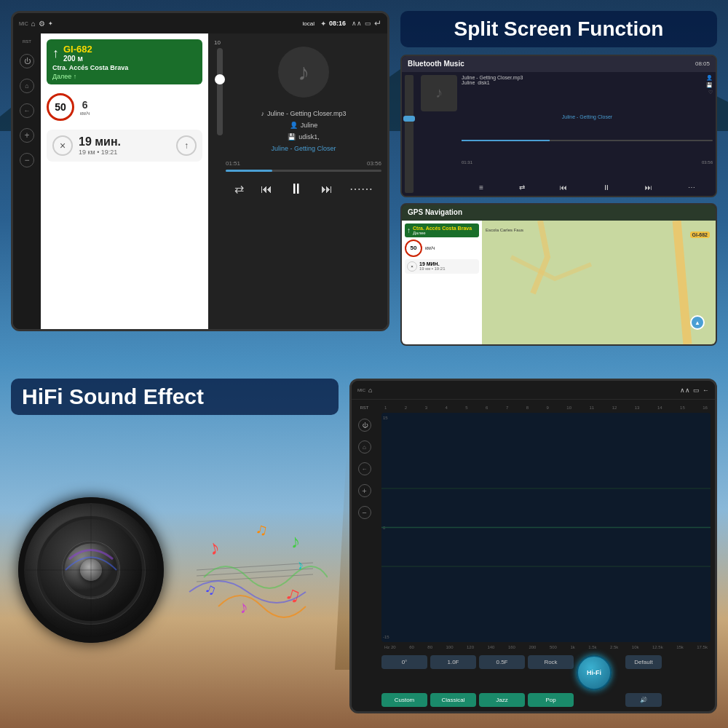  Describe the element at coordinates (307, 114) in the screenshot. I see `track-filename: Juline - Getting Closer.mp3` at that location.